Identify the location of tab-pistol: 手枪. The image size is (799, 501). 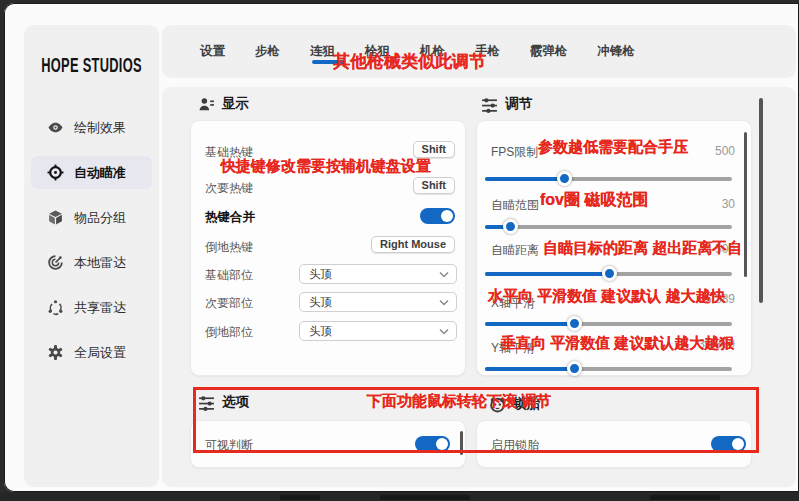
(488, 52).